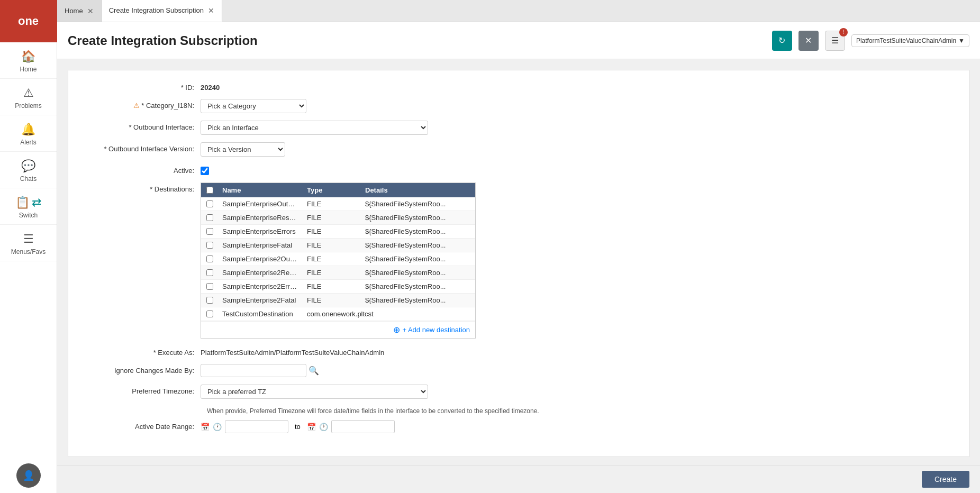 This screenshot has width=980, height=493. I want to click on end-time-button: 🕐, so click(324, 427).